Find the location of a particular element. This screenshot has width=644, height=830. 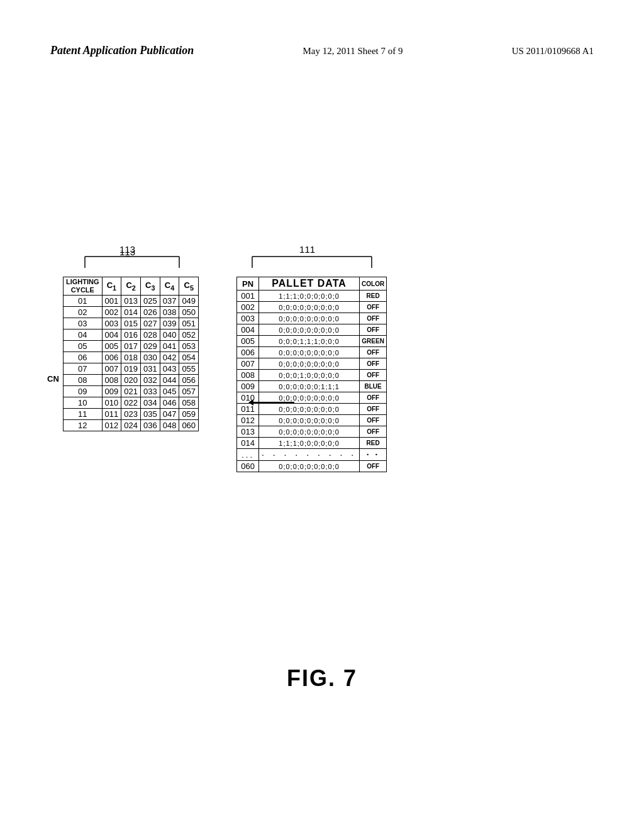

pallet-data-header: PALLET DATA is located at coordinates (309, 284).